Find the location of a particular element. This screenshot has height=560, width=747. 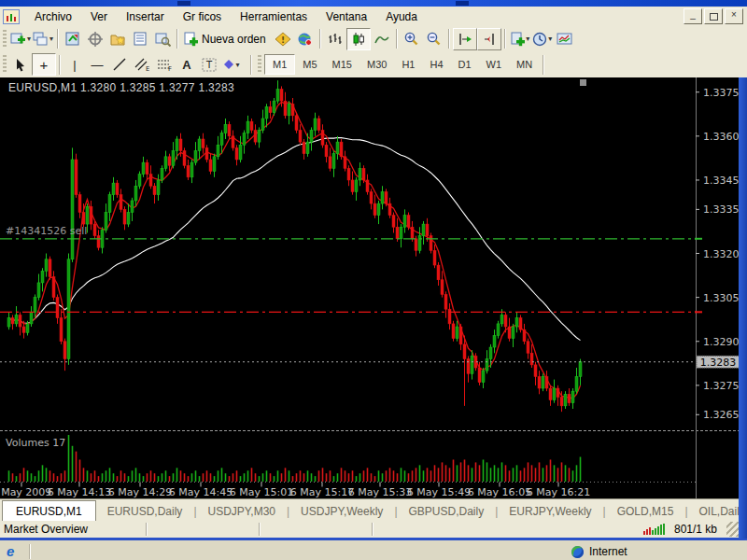

terminal-button is located at coordinates (140, 39).